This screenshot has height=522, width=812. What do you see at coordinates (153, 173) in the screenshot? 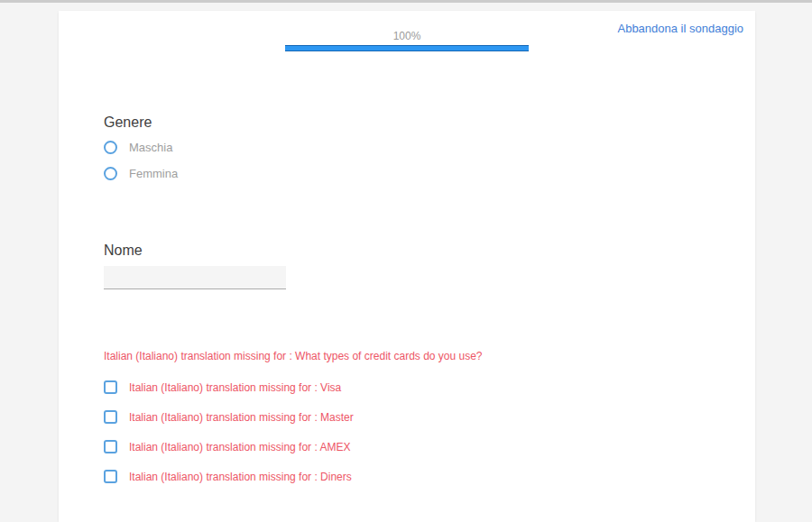
I see `radio-option-label: Femmina` at bounding box center [153, 173].